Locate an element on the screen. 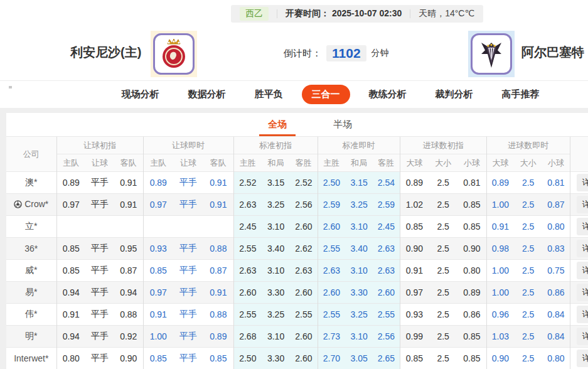 This screenshot has width=588, height=369. table-row: 36*0.85平手0.950.93平手0.882.553.402.622.553… is located at coordinates (297, 249).